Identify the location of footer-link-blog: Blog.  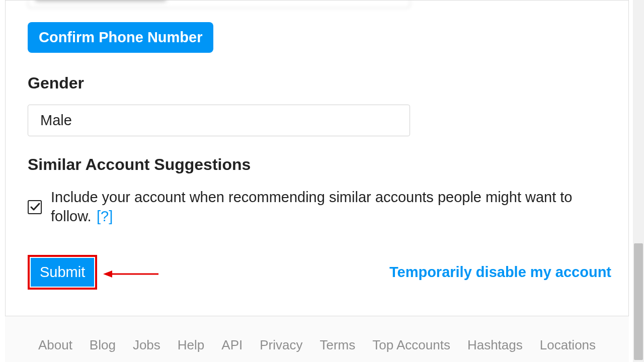
(103, 345).